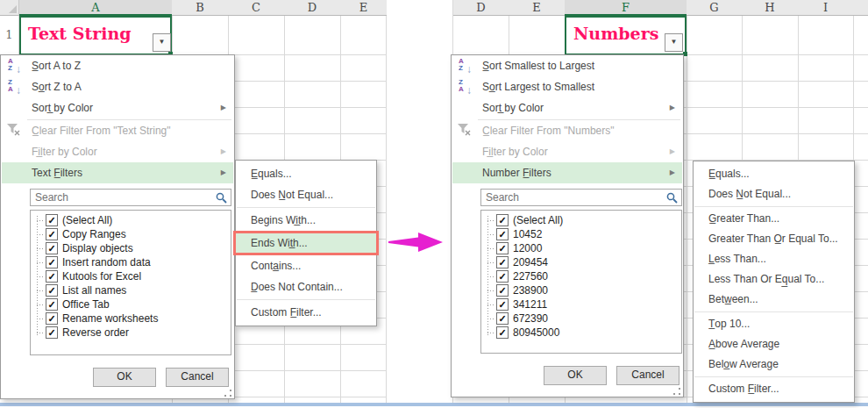  Describe the element at coordinates (826, 8) in the screenshot. I see `column-header-I: I` at that location.